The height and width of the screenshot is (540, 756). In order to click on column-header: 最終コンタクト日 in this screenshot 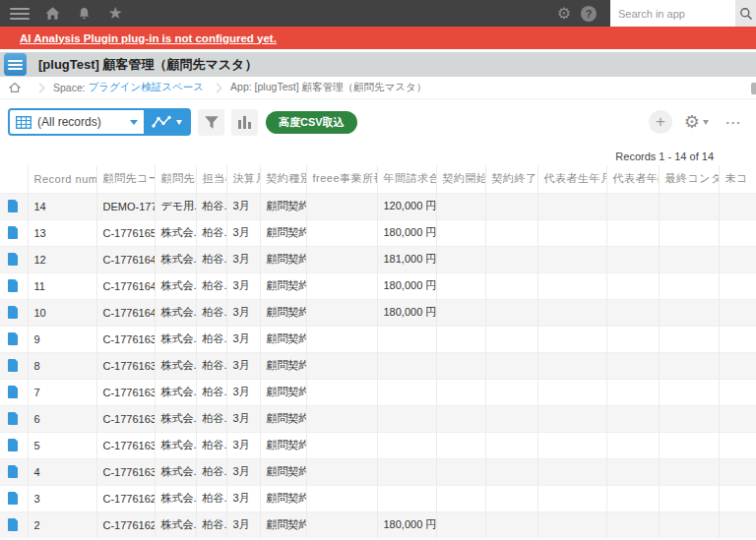, I will do `click(689, 179)`.